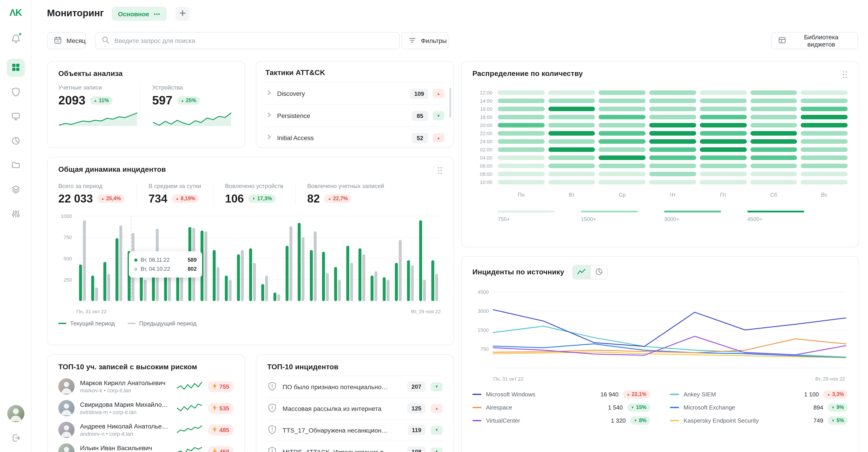 This screenshot has height=452, width=868. Describe the element at coordinates (76, 41) in the screenshot. I see `period-label: Месяц` at that location.